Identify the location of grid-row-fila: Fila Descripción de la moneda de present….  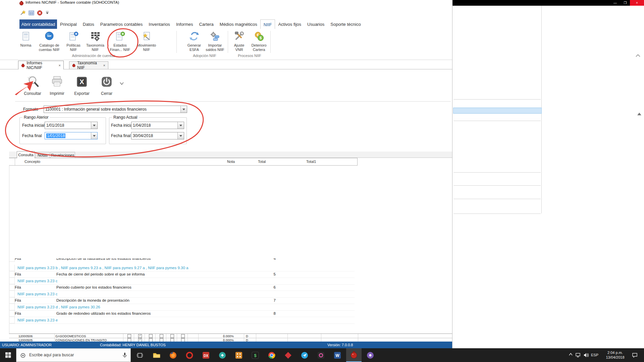
(182, 301).